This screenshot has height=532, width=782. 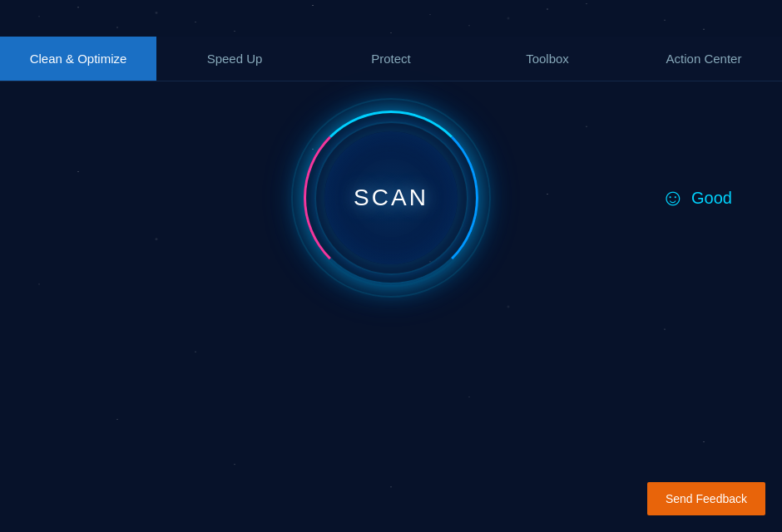 I want to click on tab-clean-optimize: Clean & Optimize, so click(x=78, y=58).